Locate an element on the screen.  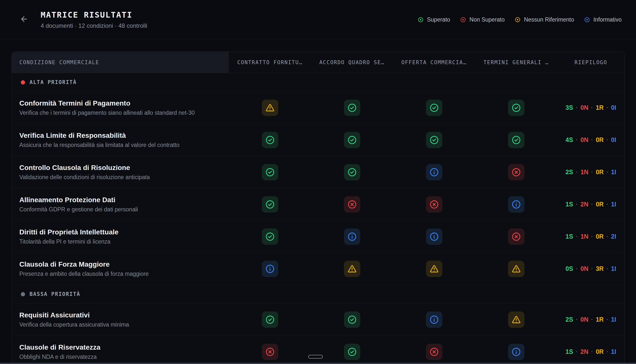
matrix-row: Clausole di RiservatezzaObblighi NDA e d… is located at coordinates (318, 350).